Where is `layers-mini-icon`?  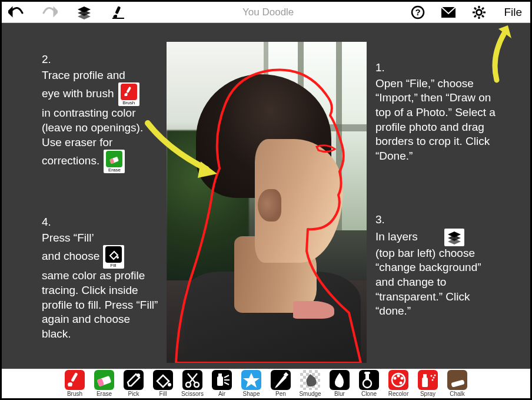
layers-mini-icon is located at coordinates (454, 237).